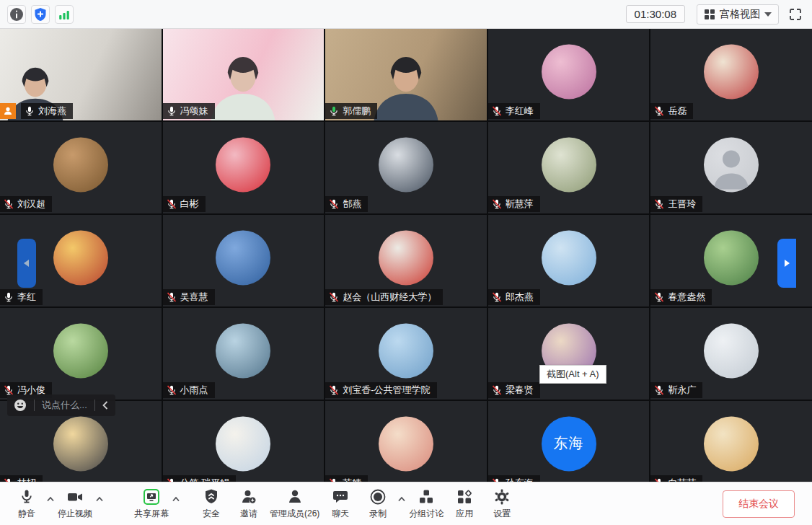  I want to click on collapse-chat-button, so click(105, 405).